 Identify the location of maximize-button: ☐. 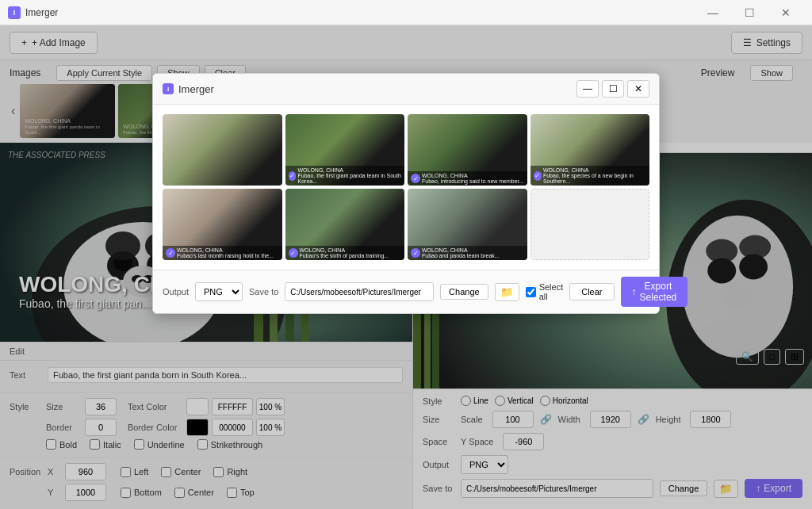
(749, 13).